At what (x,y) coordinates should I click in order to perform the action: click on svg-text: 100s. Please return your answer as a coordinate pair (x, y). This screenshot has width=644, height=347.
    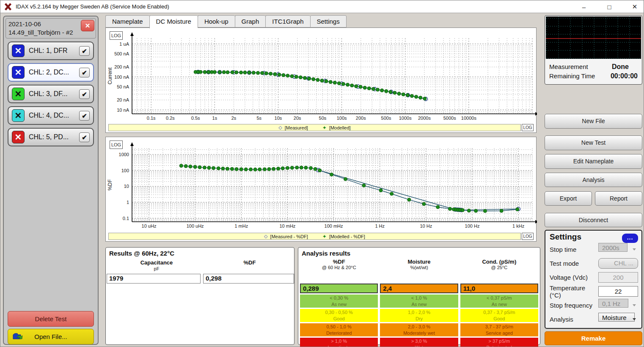
    Looking at the image, I should click on (342, 118).